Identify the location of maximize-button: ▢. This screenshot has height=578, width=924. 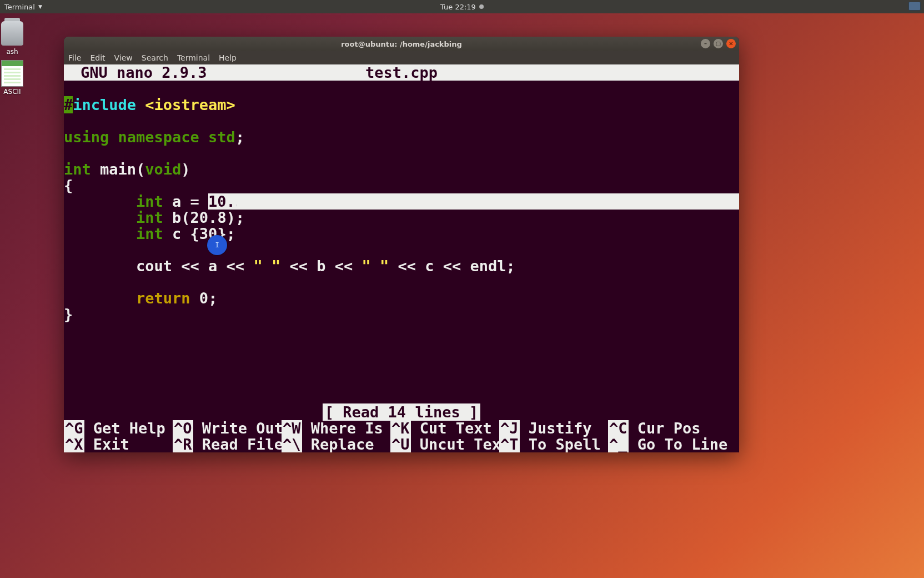
(719, 43).